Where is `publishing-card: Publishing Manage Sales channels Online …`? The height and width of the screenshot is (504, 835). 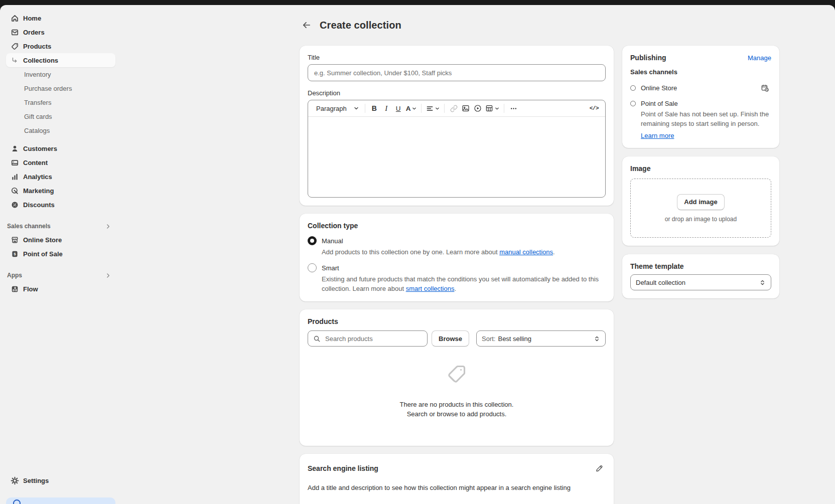
publishing-card: Publishing Manage Sales channels Online … is located at coordinates (701, 97).